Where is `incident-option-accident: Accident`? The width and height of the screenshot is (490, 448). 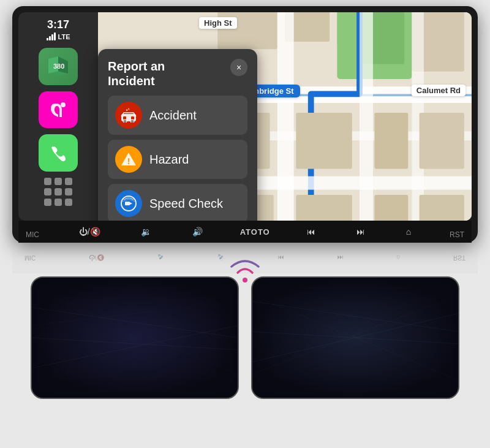
incident-option-accident: Accident is located at coordinates (178, 115).